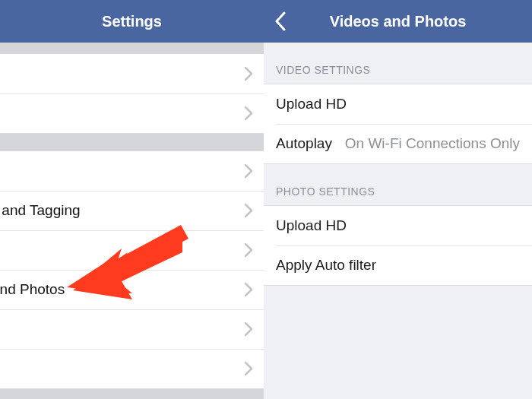 This screenshot has height=399, width=532. I want to click on settings-row-privacy: Privacy, so click(132, 171).